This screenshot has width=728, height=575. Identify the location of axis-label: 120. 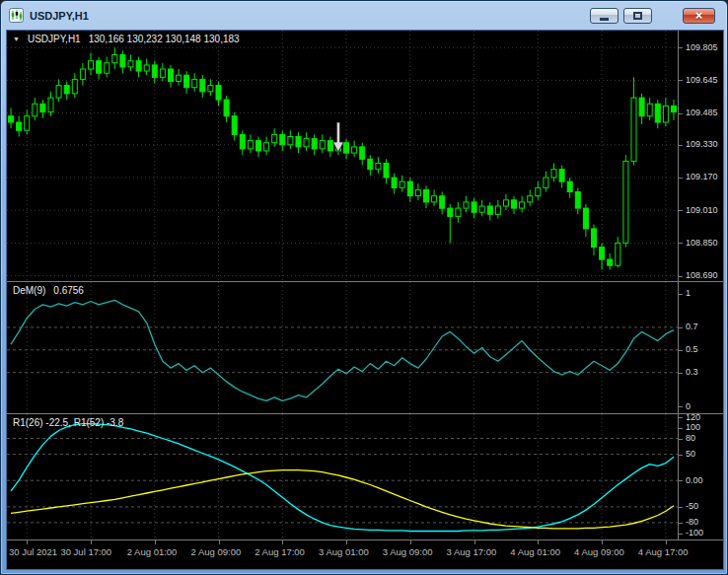
(692, 418).